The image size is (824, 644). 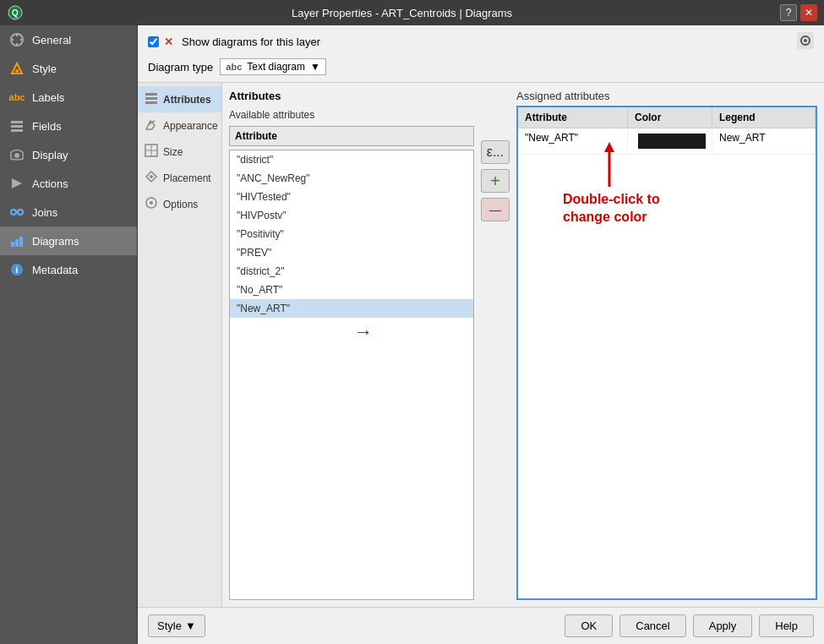 I want to click on sidebar-item-metadata: i Metadata, so click(x=68, y=270).